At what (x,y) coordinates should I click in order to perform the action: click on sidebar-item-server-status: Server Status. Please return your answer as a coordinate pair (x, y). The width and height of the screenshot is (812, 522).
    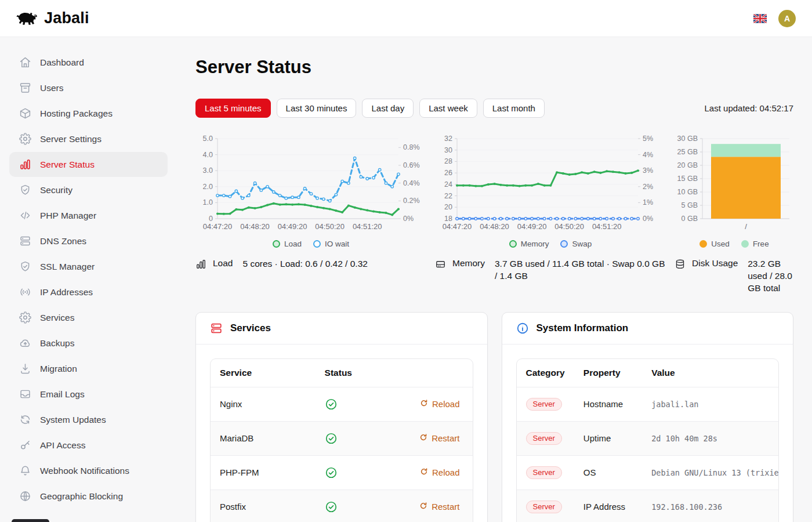
    Looking at the image, I should click on (88, 165).